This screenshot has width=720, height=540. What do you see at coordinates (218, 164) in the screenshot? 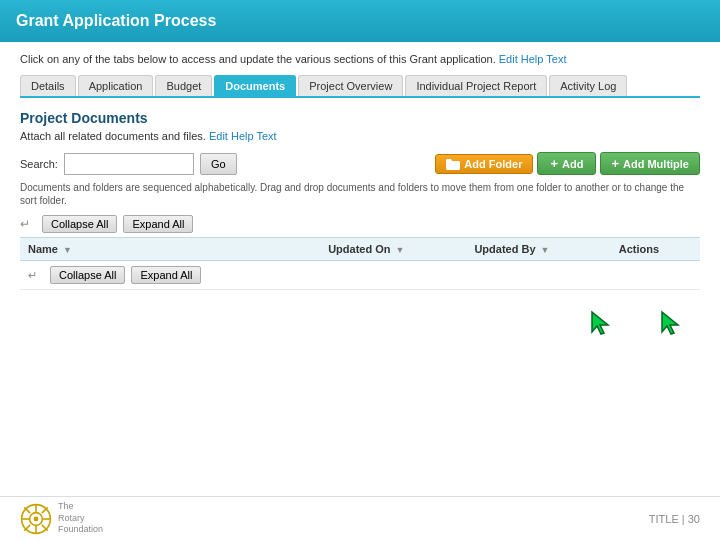
I see `go-button: Go` at bounding box center [218, 164].